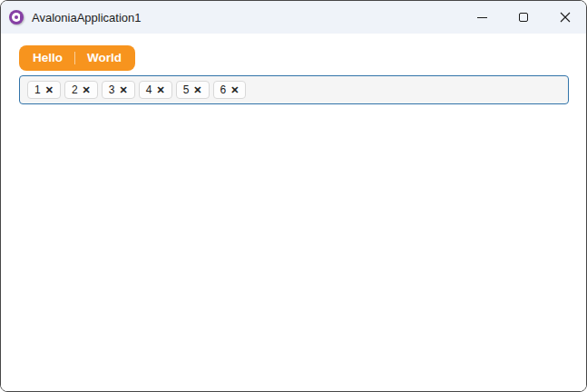 The image size is (587, 392). Describe the element at coordinates (47, 58) in the screenshot. I see `tab-hello: Hello` at that location.